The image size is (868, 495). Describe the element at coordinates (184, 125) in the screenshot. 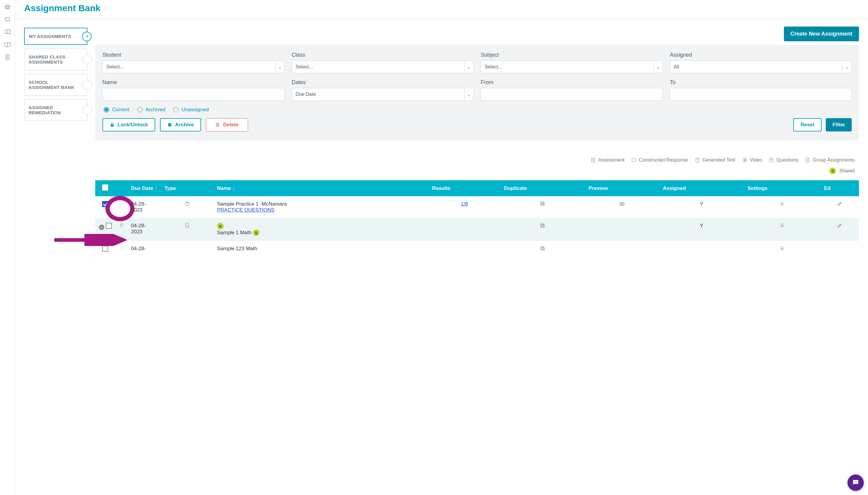

I see `button-label: Archive` at that location.